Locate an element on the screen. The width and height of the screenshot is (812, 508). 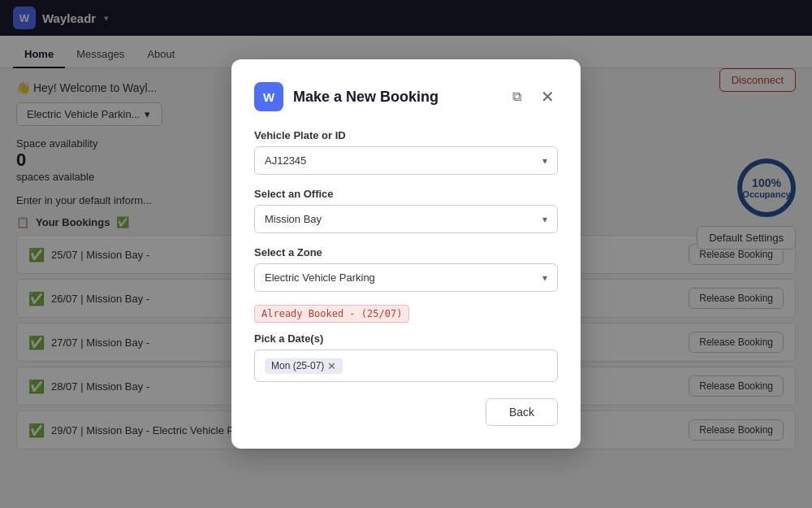
select-zone-label: Select a Zone is located at coordinates (406, 252).